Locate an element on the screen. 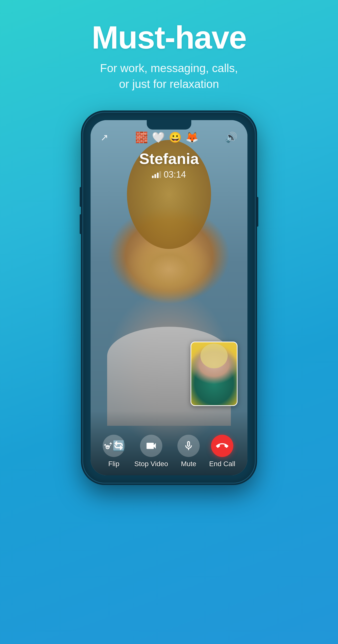 The height and width of the screenshot is (644, 338). mute-button is located at coordinates (188, 446).